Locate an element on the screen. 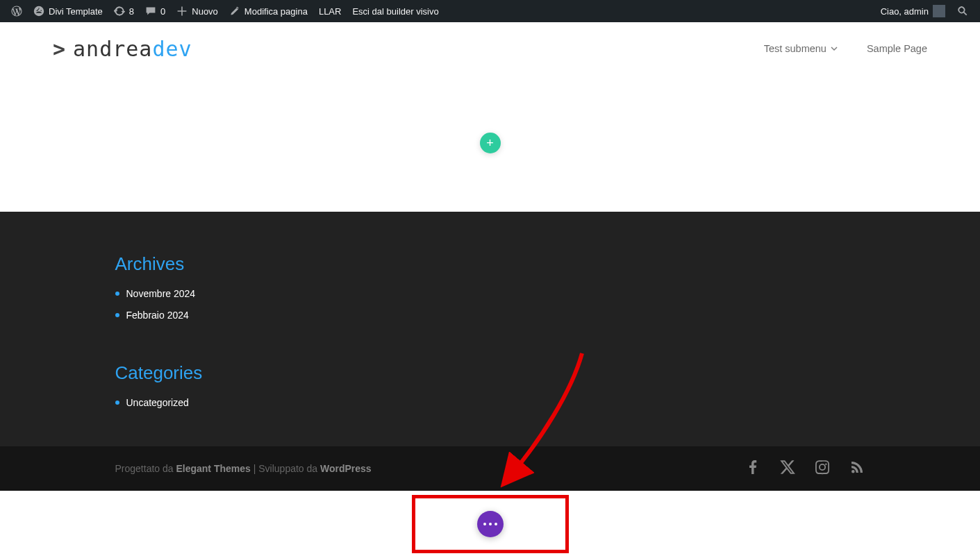  chevron-down-icon is located at coordinates (834, 49).